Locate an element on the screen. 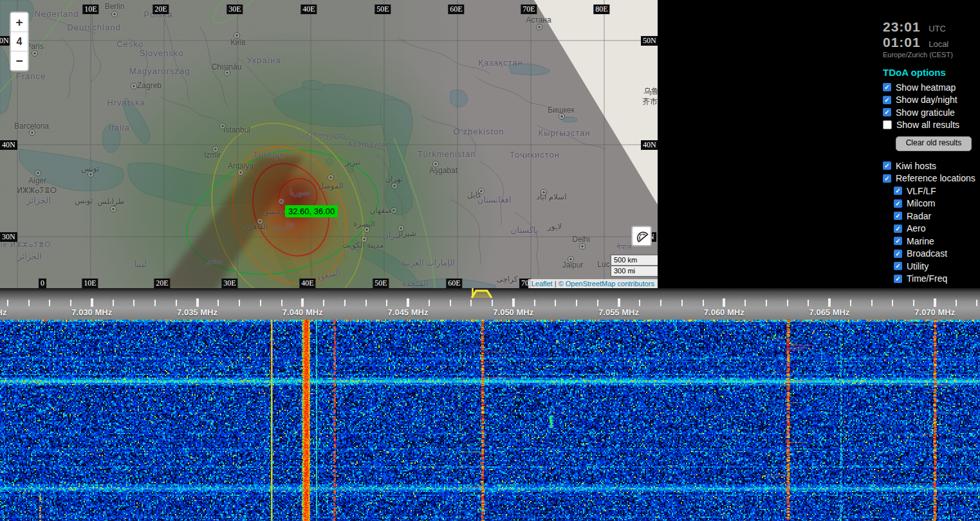 This screenshot has height=521, width=980. map-label: Alger is located at coordinates (37, 181).